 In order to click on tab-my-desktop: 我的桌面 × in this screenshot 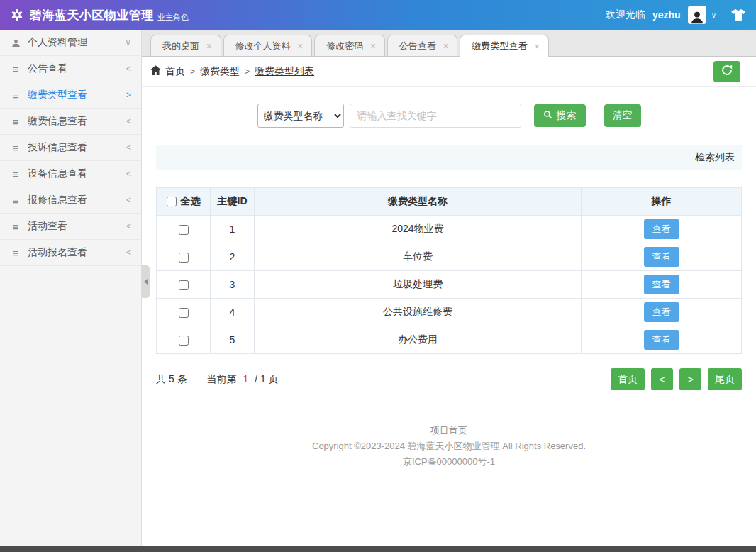, I will do `click(186, 45)`.